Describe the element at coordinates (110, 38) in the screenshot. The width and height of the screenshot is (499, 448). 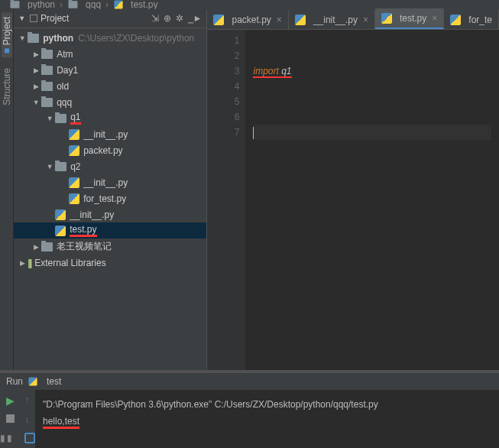
I see `tree-node-root: ▼pythonC:\Users\ZX\Desktop\python` at that location.